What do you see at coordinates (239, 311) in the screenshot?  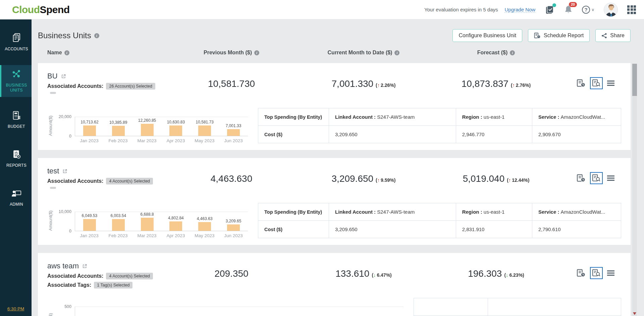 I see `chart-plot-area` at bounding box center [239, 311].